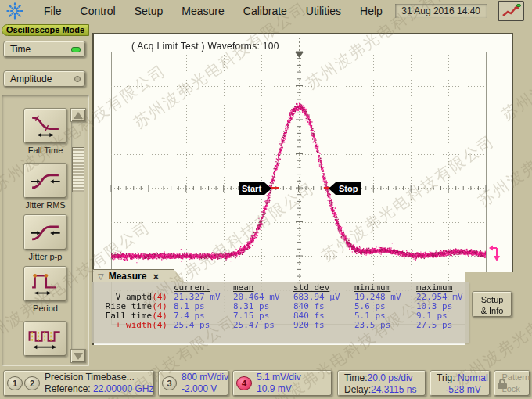 Image resolution: width=532 pixels, height=399 pixels. What do you see at coordinates (78, 115) in the screenshot?
I see `scroll-up-button` at bounding box center [78, 115].